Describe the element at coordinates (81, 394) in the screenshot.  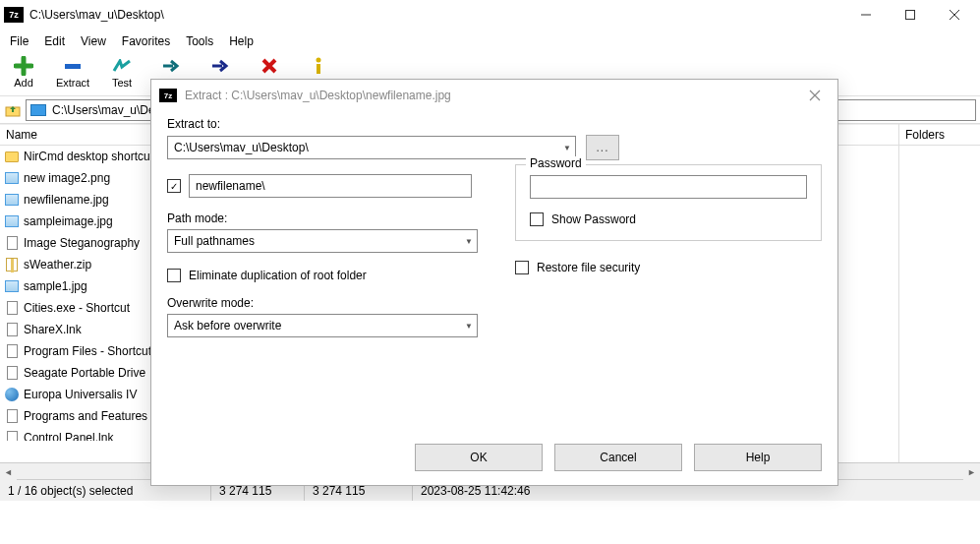
I see `file-name: Europa Universalis IV` at that location.